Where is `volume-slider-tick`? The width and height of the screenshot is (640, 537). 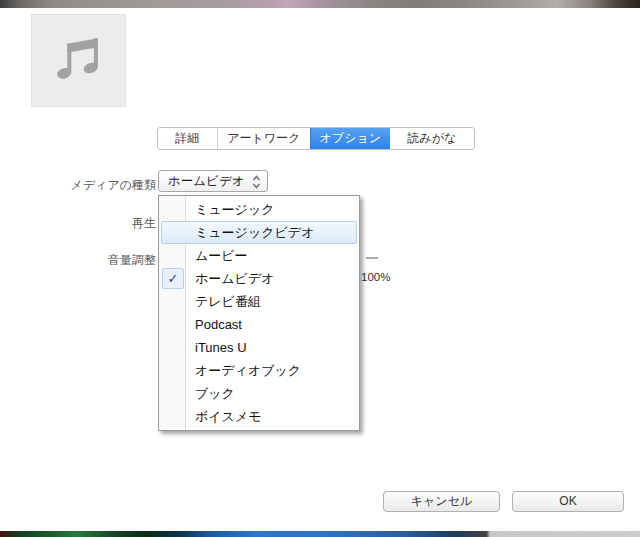
volume-slider-tick is located at coordinates (372, 258).